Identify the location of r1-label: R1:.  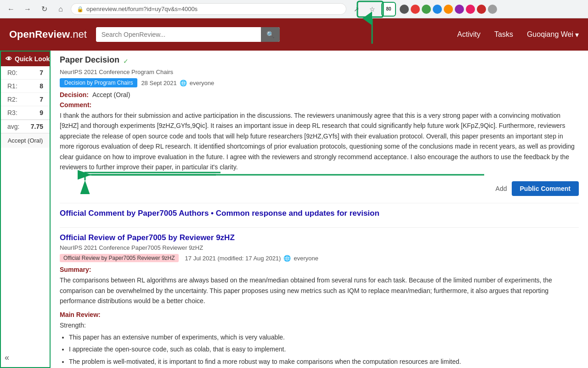
(12, 86).